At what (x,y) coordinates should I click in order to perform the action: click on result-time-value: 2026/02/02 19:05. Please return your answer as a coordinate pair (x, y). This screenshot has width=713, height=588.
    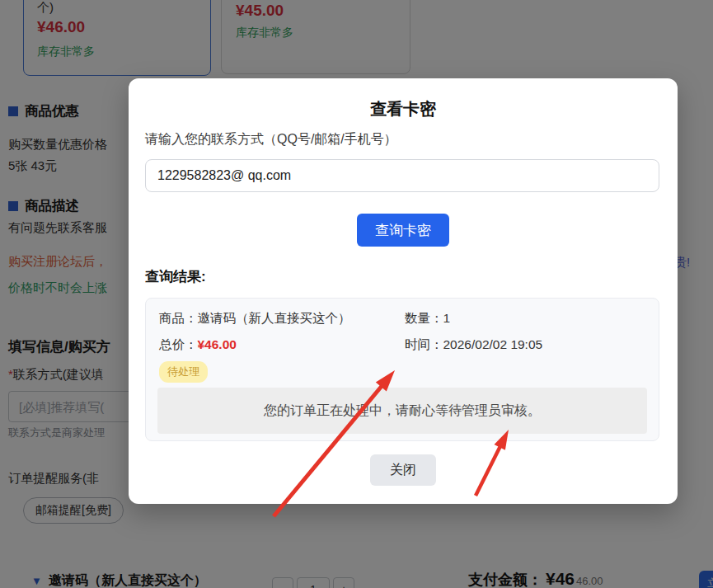
    Looking at the image, I should click on (493, 345).